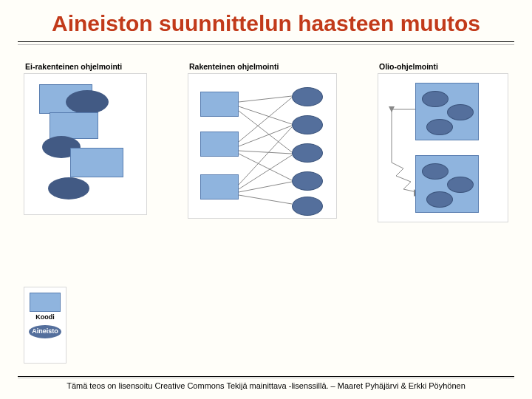 Image resolution: width=532 pixels, height=399 pixels. I want to click on slide-title: Aineiston suunnittelun haasteen muutos, so click(266, 21).